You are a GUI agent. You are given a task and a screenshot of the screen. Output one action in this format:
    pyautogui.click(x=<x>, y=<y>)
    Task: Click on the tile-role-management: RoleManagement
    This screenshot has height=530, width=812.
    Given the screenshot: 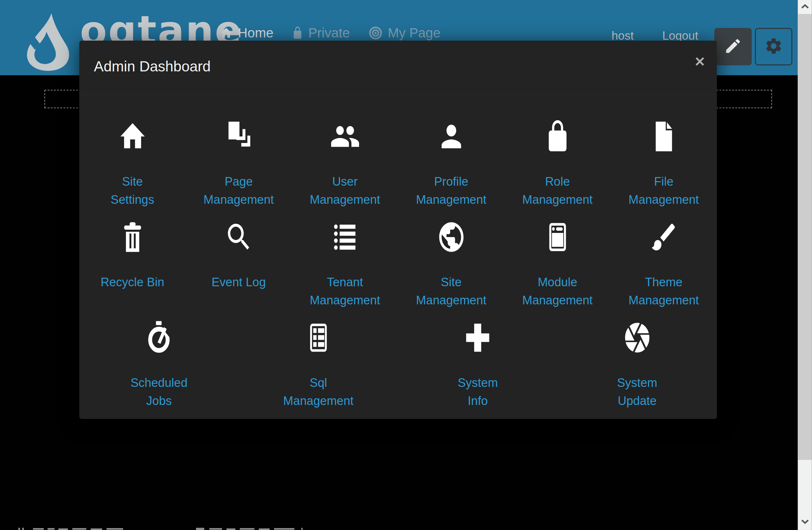 What is the action you would take?
    pyautogui.click(x=557, y=154)
    